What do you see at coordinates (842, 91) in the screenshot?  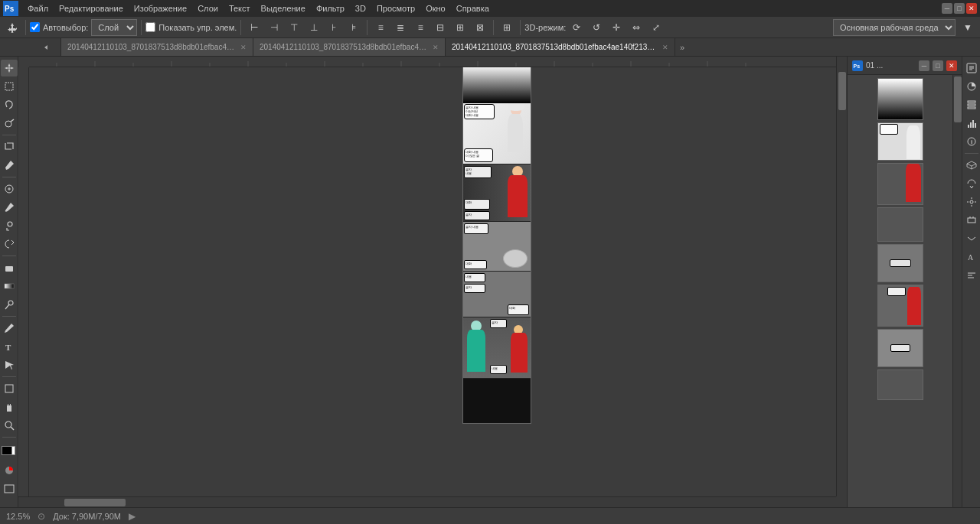 I see `canvas-scroll-thumb-v` at bounding box center [842, 91].